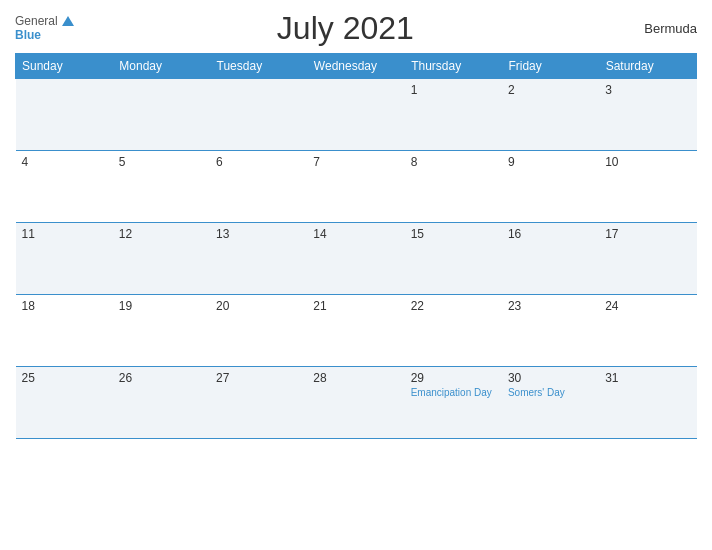 Image resolution: width=712 pixels, height=550 pixels. I want to click on day-number: 9, so click(550, 162).